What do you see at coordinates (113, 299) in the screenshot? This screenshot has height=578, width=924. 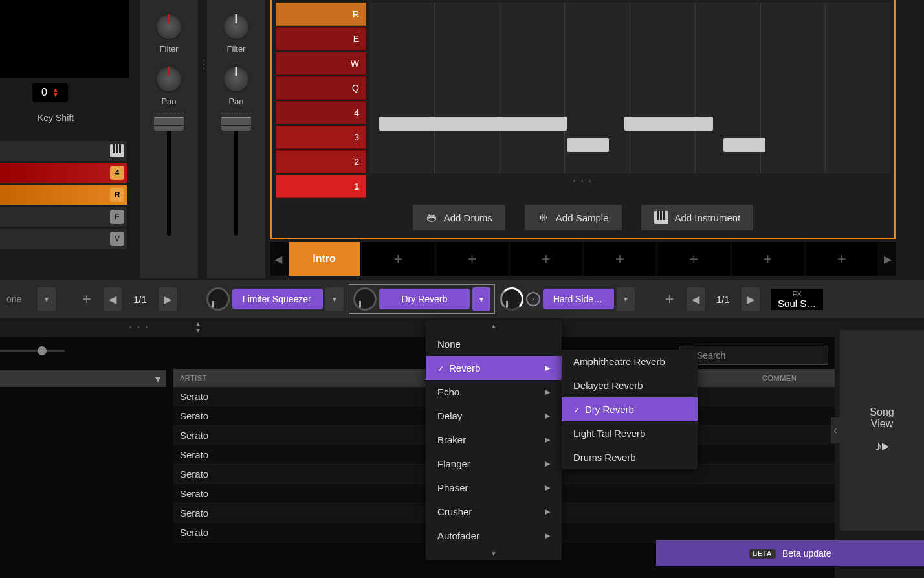 I see `fx-prev-left: ◀` at bounding box center [113, 299].